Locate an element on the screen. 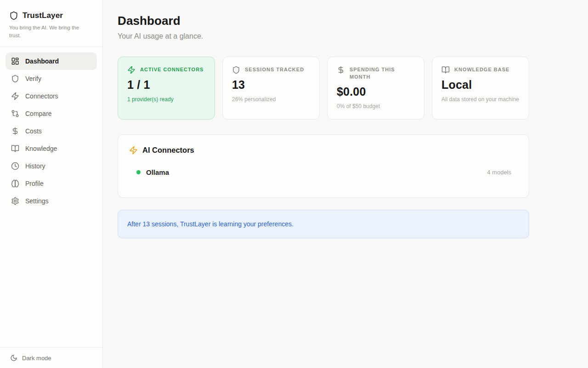 The image size is (588, 368). banner-text: After 13 sessions, TrustLayer is learnin… is located at coordinates (210, 224).